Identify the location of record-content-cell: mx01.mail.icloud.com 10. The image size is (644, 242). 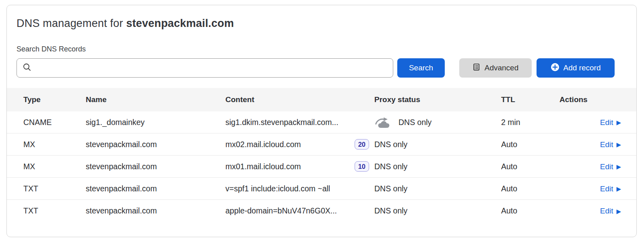
(300, 166).